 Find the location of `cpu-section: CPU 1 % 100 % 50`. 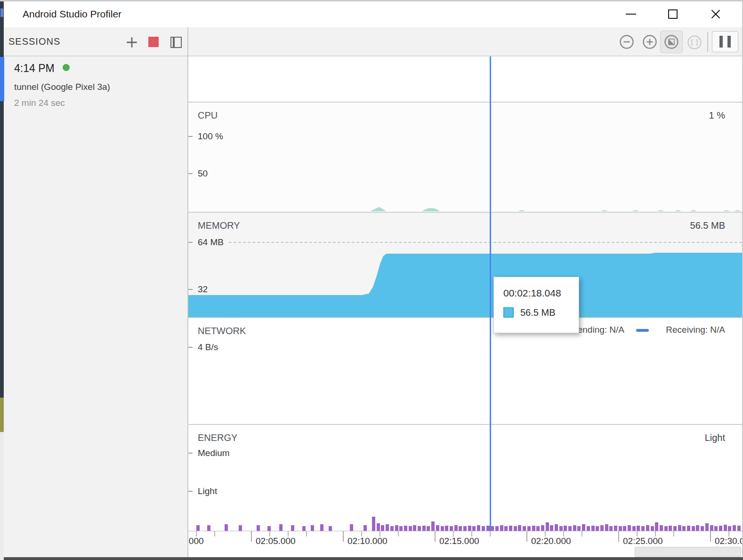

cpu-section: CPU 1 % 100 % 50 is located at coordinates (465, 158).